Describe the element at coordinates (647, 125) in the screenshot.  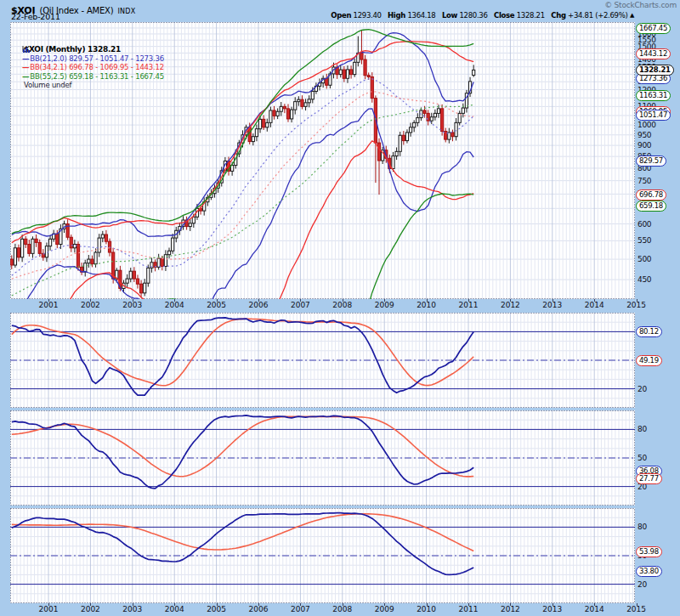
I see `price-axis-label: 1000` at that location.